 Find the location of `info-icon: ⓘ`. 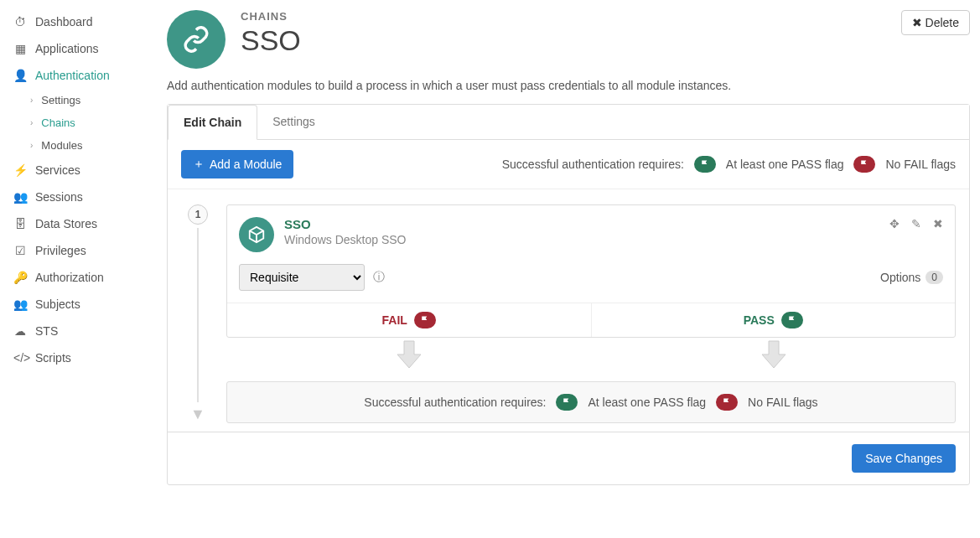

info-icon: ⓘ is located at coordinates (379, 277).